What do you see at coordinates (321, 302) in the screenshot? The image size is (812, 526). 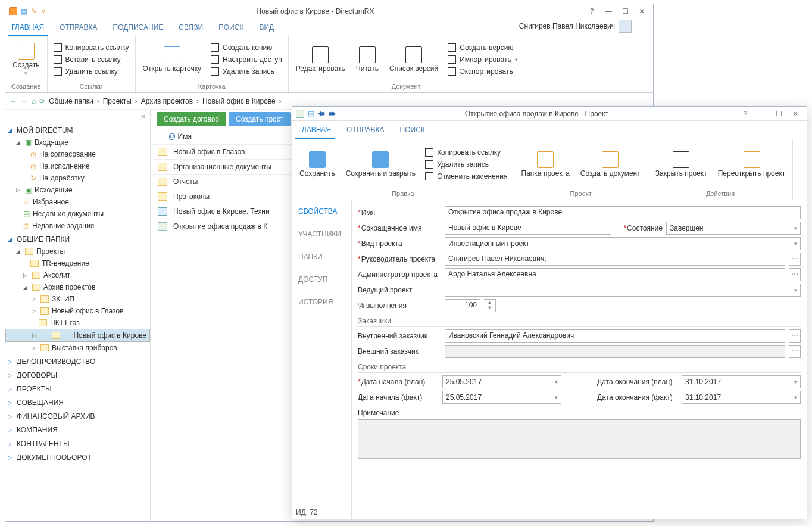 I see `vtab-history: ИСТОРИЯ` at bounding box center [321, 302].